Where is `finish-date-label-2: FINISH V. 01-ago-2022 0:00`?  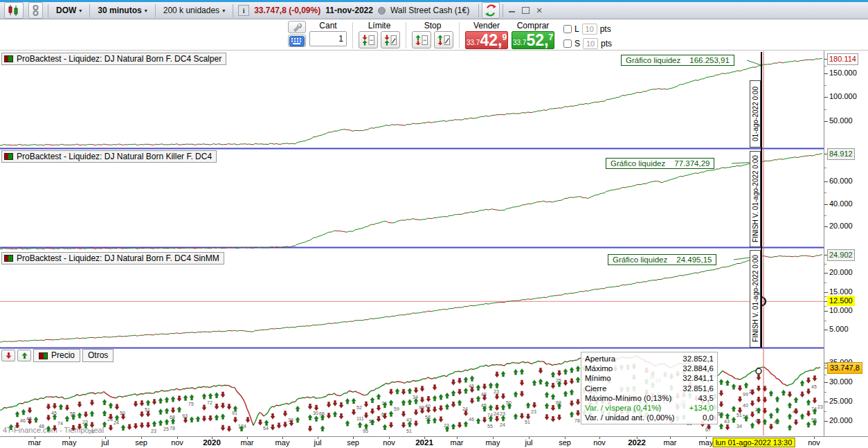 finish-date-label-2: FINISH V. 01-ago-2022 0:00 is located at coordinates (755, 199).